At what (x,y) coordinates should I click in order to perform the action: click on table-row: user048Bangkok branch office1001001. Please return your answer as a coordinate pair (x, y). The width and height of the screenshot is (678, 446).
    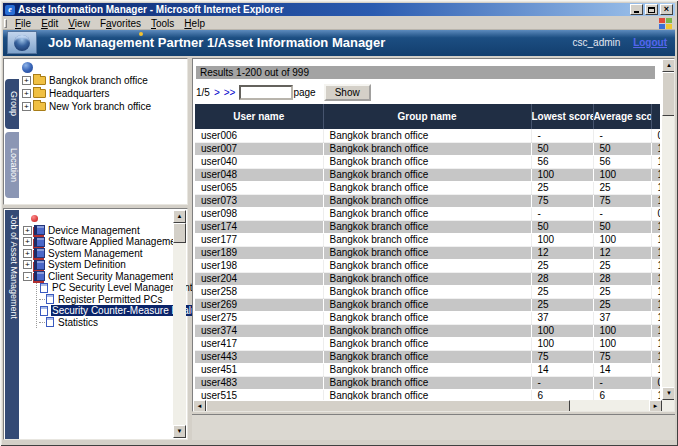
    Looking at the image, I should click on (428, 174).